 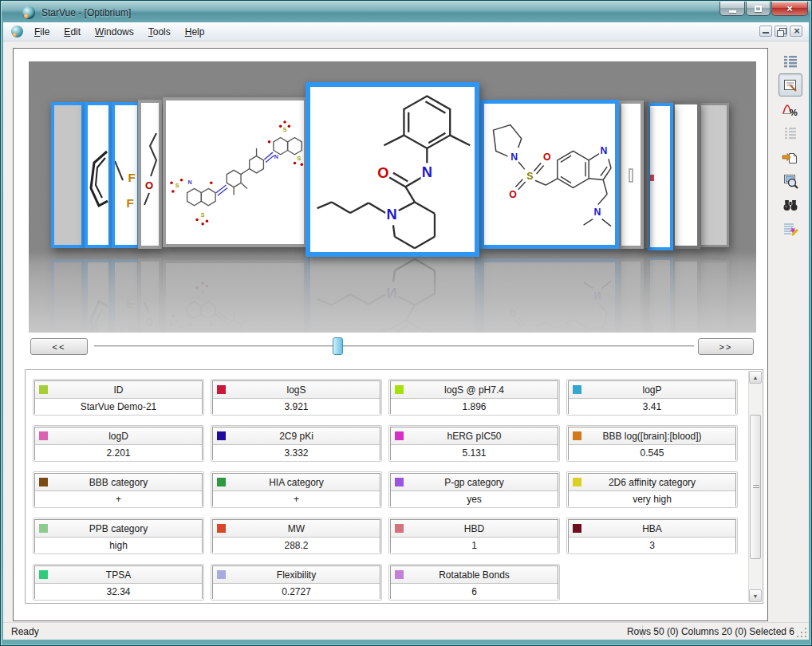 What do you see at coordinates (766, 31) in the screenshot?
I see `mdi-minimize-button` at bounding box center [766, 31].